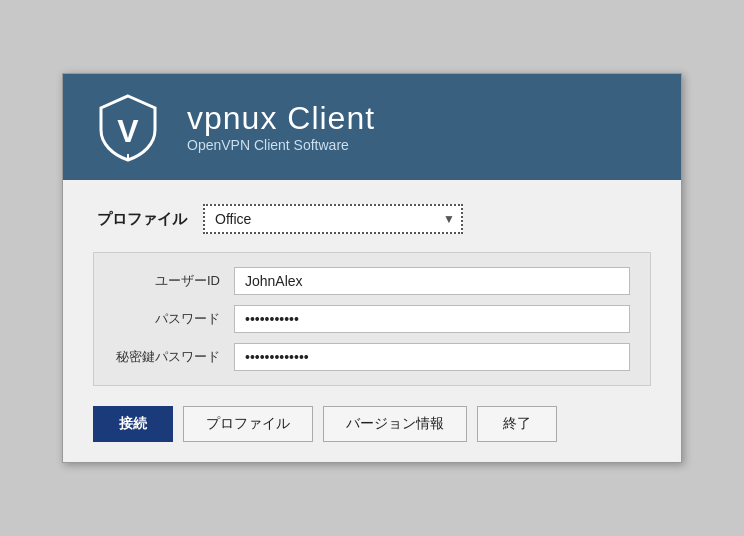 Image resolution: width=744 pixels, height=536 pixels. What do you see at coordinates (174, 357) in the screenshot?
I see `secret-label: 秘密鍵パスワード` at bounding box center [174, 357].